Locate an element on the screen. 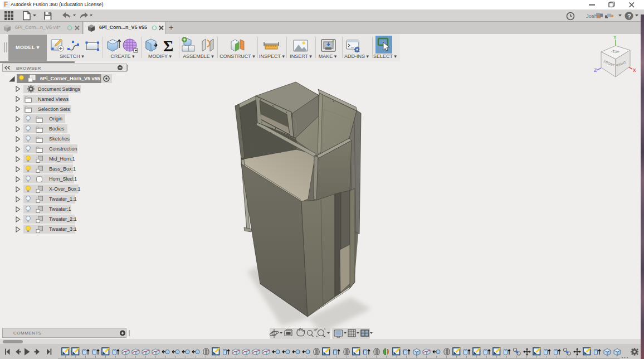 The image size is (644, 359). svg-text: Y is located at coordinates (615, 37).